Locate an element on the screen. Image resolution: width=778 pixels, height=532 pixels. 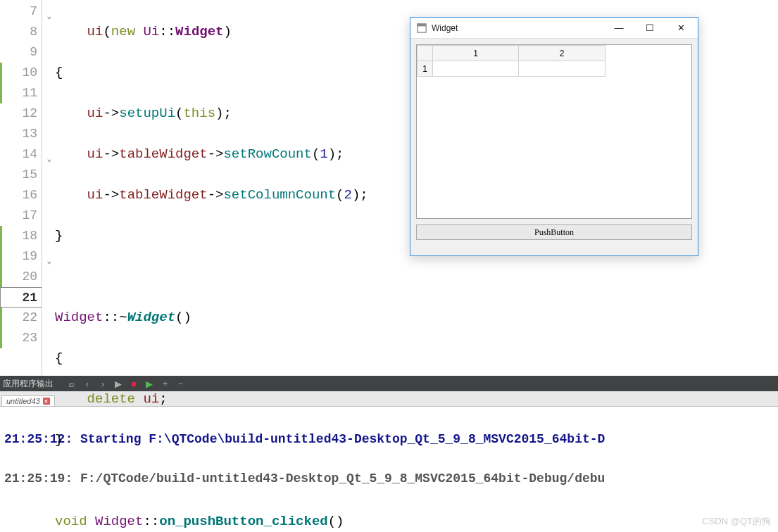
line-number: 12 is located at coordinates (21, 114).